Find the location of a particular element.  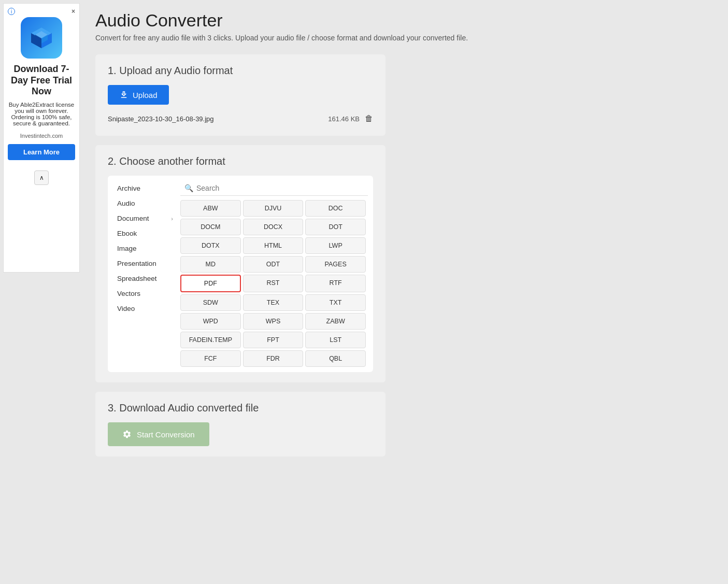

ad-body: Buy Able2Extract license you will own fo… is located at coordinates (41, 114).